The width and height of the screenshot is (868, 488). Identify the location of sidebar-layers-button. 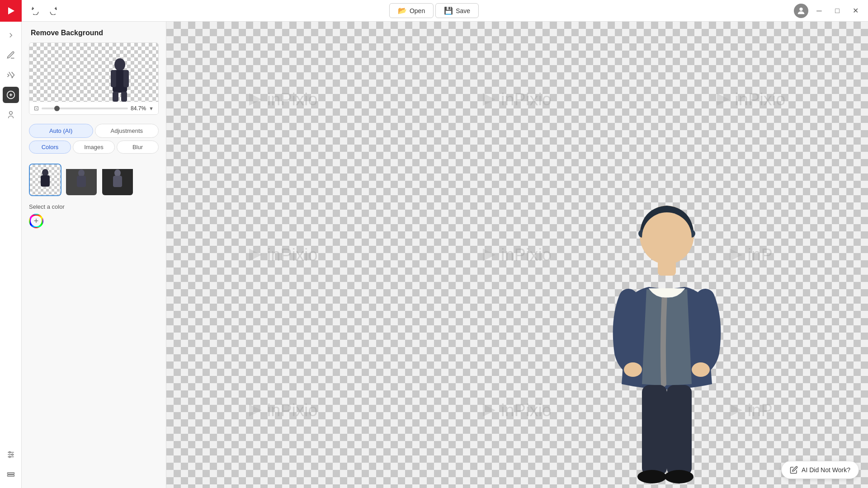
(11, 474).